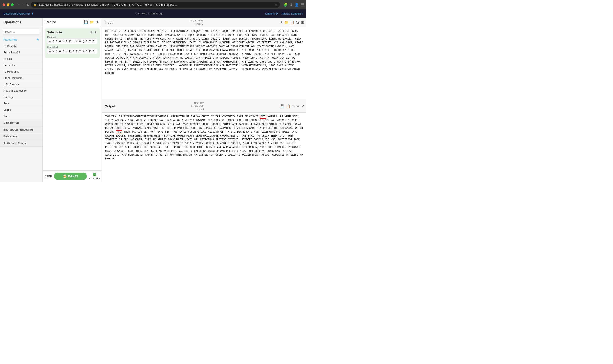 This screenshot has width=613, height=364. What do you see at coordinates (110, 106) in the screenshot?
I see `output-title: Output` at bounding box center [110, 106].